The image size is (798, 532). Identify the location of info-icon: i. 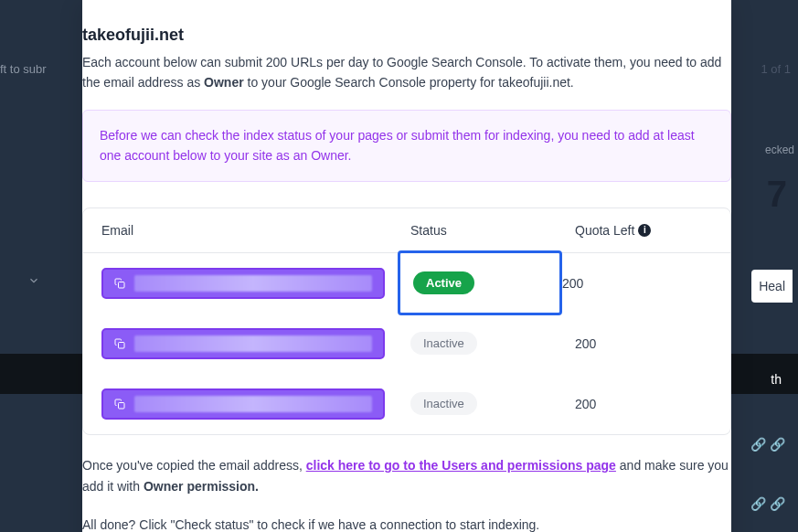
(644, 230).